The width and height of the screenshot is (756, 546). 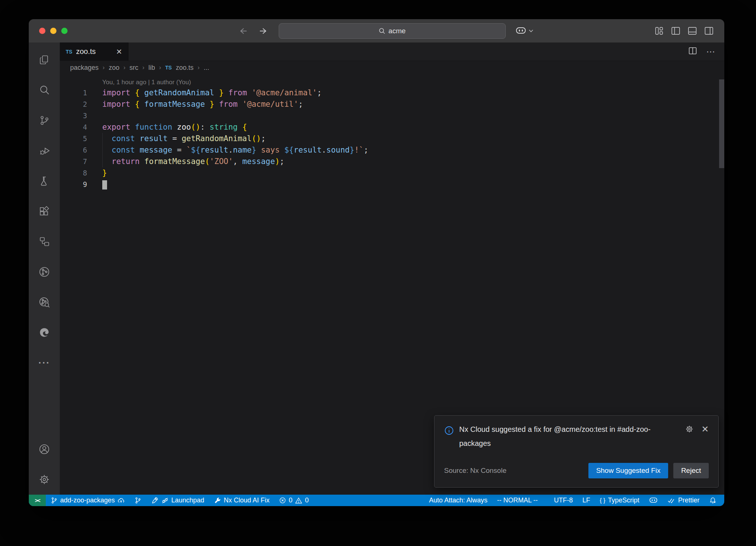 I want to click on nx-cloud-icon, so click(x=44, y=272).